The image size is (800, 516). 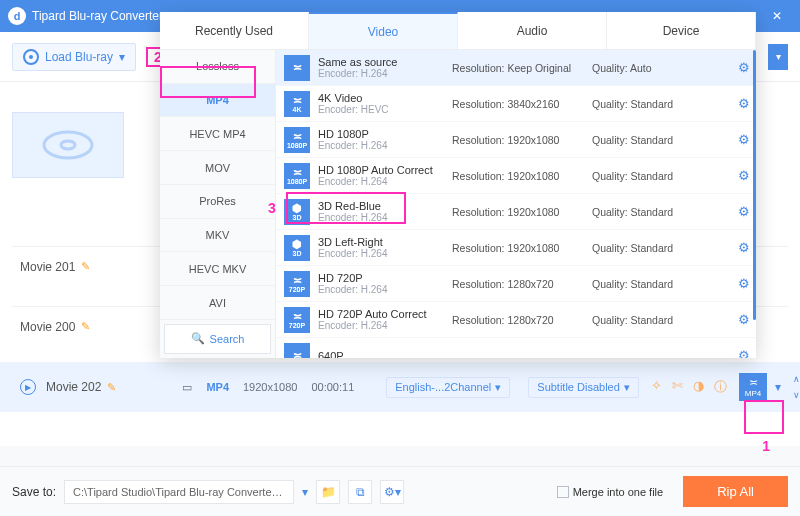 I want to click on rip-all-button: Rip All, so click(x=736, y=492).